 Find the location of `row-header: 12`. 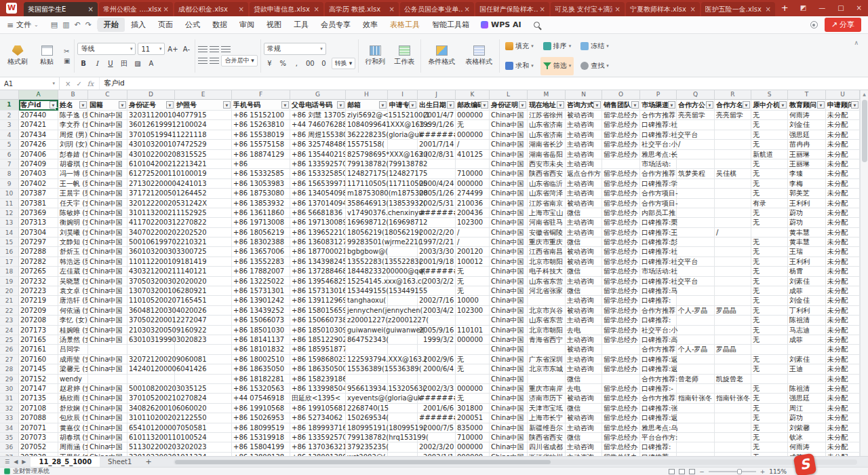

row-header: 12 is located at coordinates (9, 213).